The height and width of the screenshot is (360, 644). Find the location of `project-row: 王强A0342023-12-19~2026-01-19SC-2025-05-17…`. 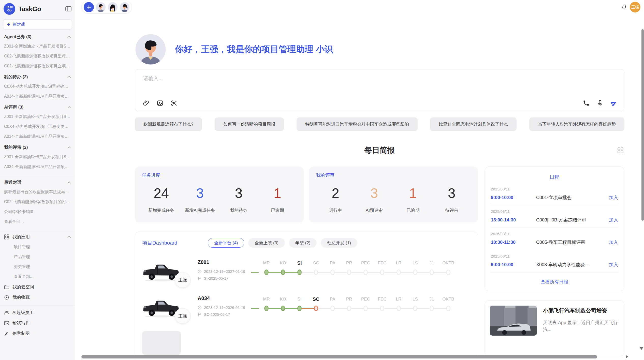

project-row: 王强A0342023-12-19~2026-01-19SC-2025-05-17… is located at coordinates (306, 307).